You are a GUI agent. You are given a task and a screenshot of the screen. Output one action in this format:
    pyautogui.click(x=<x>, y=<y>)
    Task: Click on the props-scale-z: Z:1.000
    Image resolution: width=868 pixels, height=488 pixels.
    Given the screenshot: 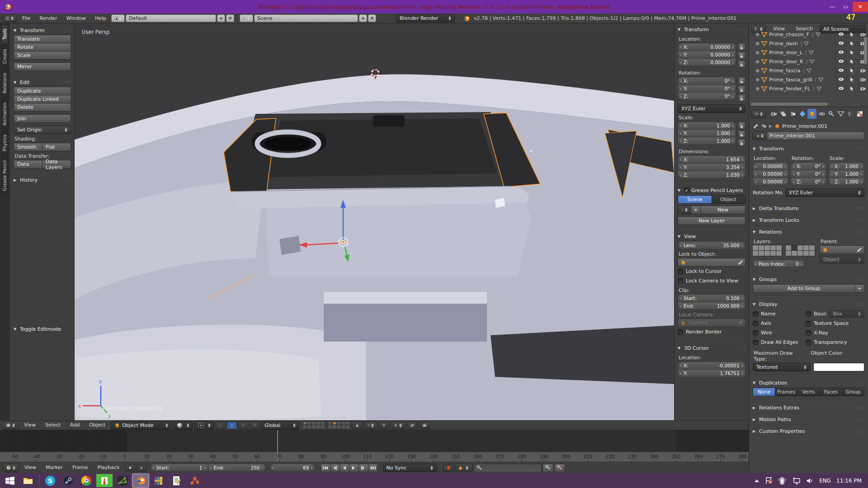 What is the action you would take?
    pyautogui.click(x=846, y=182)
    